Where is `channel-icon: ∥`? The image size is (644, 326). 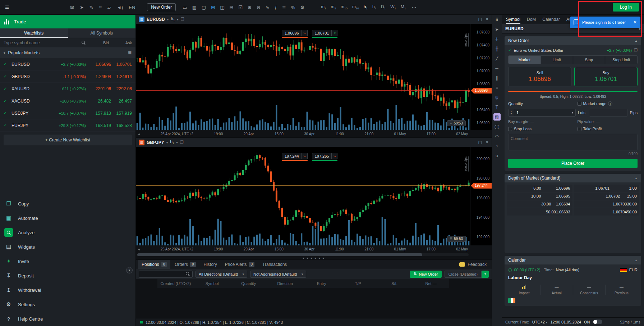 channel-icon: ∥ is located at coordinates (497, 78).